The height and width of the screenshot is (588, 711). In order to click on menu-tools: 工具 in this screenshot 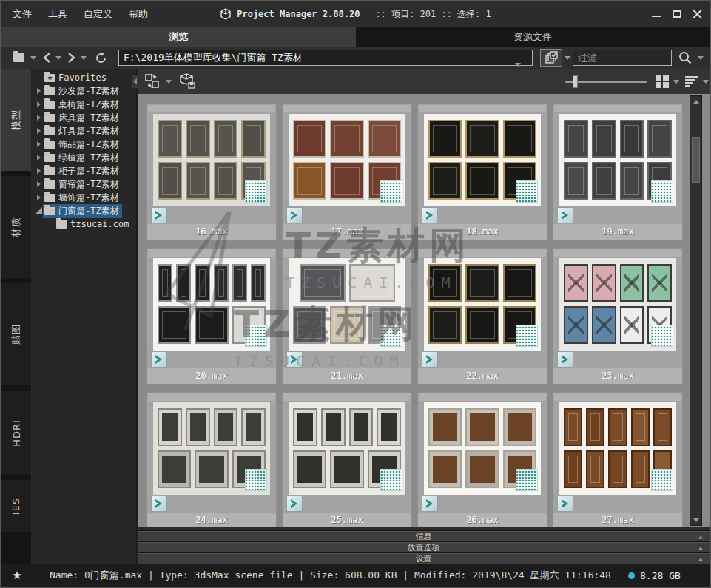, I will do `click(58, 14)`.